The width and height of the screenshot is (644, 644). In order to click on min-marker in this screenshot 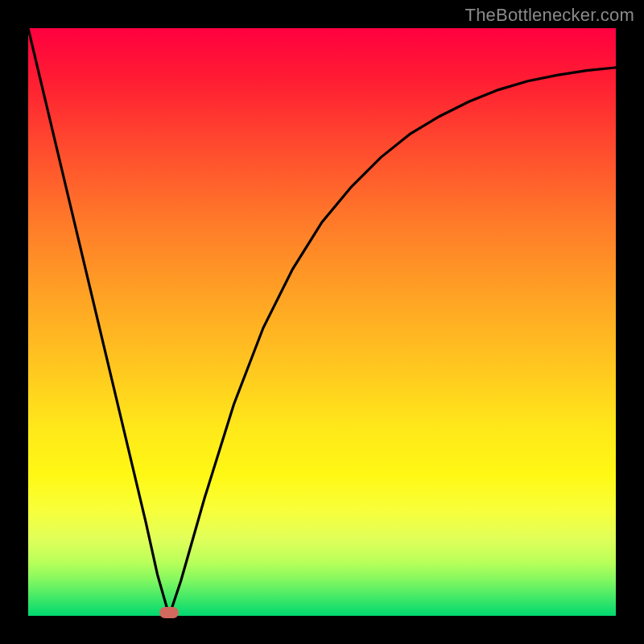, I will do `click(169, 613)`.